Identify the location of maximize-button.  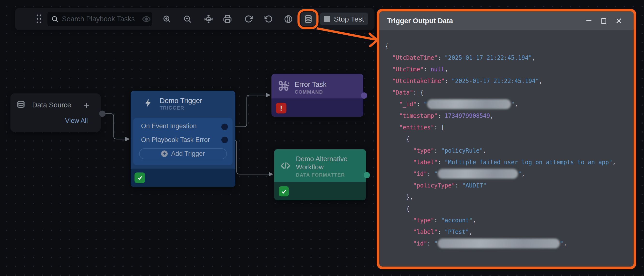
(604, 21).